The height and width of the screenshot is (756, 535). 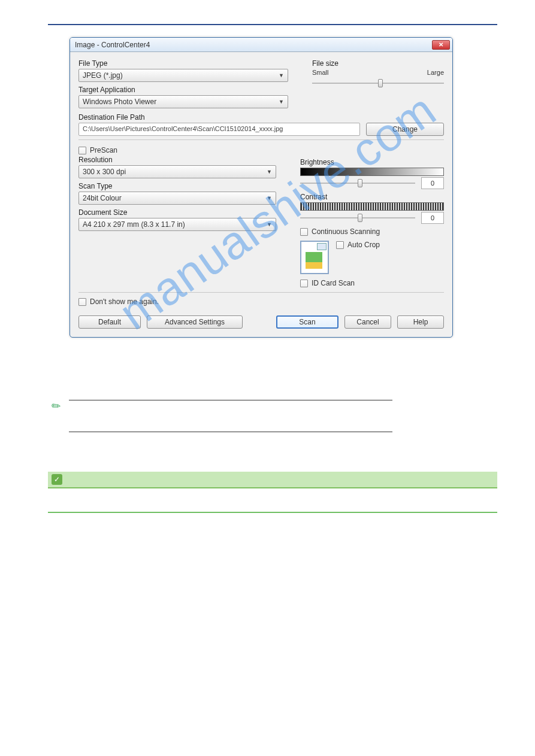 What do you see at coordinates (421, 322) in the screenshot?
I see `help-button-label: Help` at bounding box center [421, 322].